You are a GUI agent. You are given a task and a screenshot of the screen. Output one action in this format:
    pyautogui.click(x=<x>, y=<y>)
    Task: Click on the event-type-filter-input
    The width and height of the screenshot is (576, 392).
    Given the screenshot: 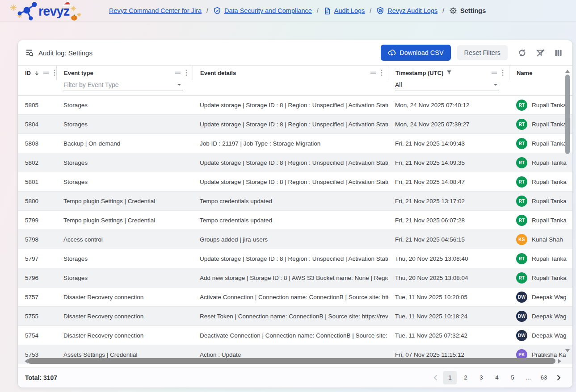 What is the action you would take?
    pyautogui.click(x=119, y=85)
    